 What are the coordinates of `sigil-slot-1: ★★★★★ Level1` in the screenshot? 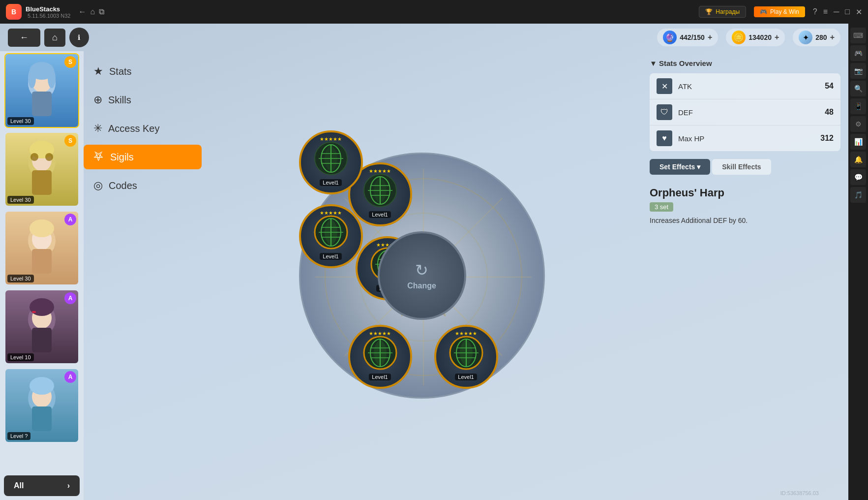 It's located at (331, 162).